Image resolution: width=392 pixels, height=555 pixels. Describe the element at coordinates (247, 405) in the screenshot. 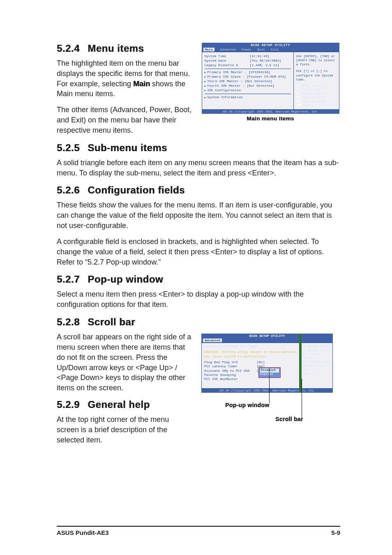

I see `callout-popup-window: Pop-up window` at that location.